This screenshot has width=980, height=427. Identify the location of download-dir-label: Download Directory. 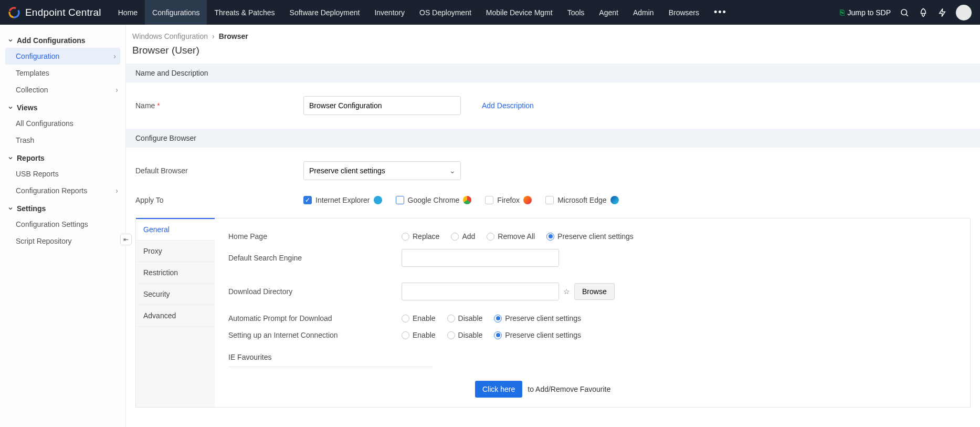
(315, 291).